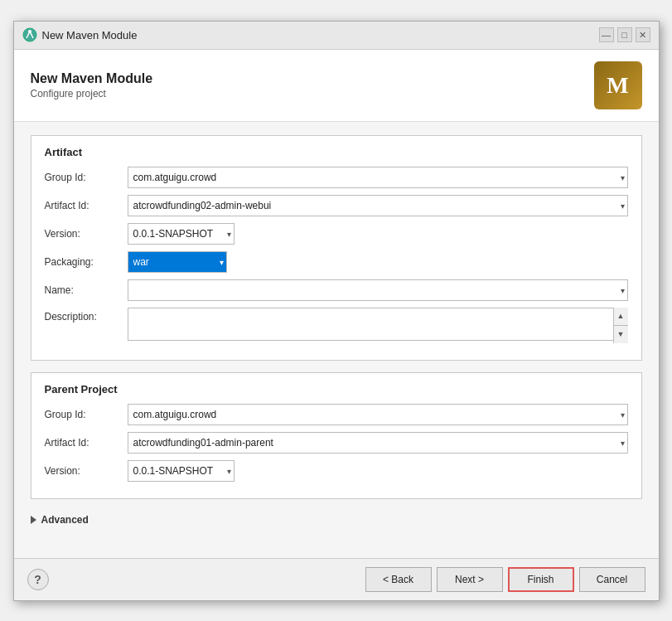  Describe the element at coordinates (336, 443) in the screenshot. I see `parent-artifact-id-row: Artifact Id: ▾` at that location.